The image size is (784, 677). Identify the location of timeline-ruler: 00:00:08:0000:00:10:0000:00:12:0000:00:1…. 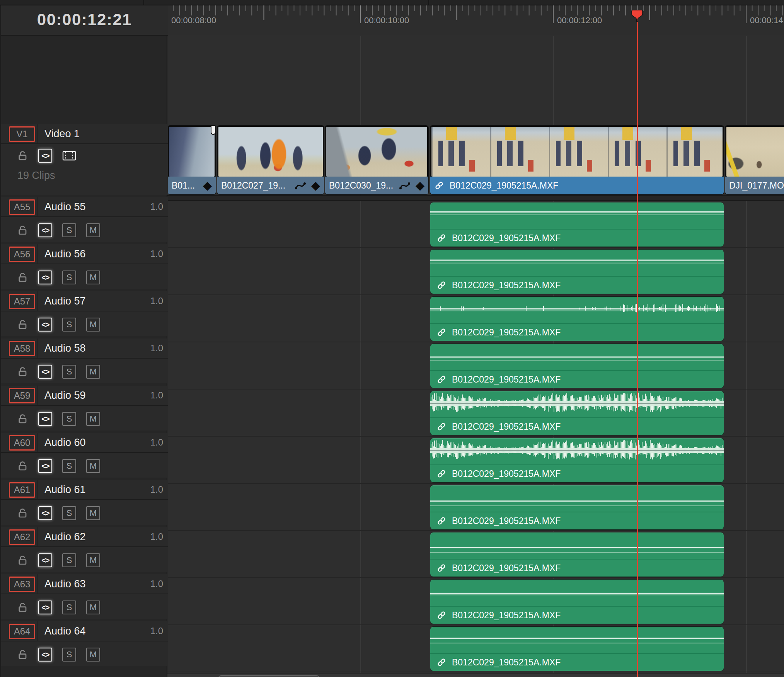
(476, 20).